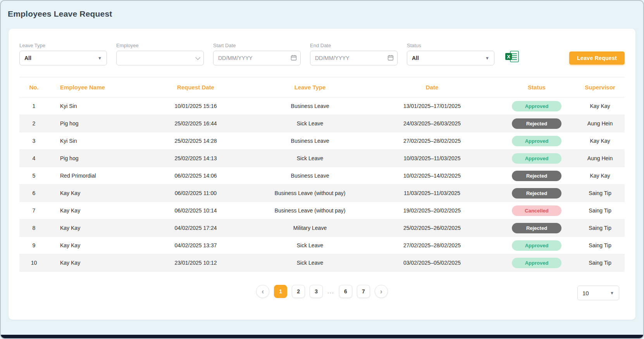 This screenshot has width=644, height=339. I want to click on cell-request-date: 04/02/2025 17:24, so click(196, 228).